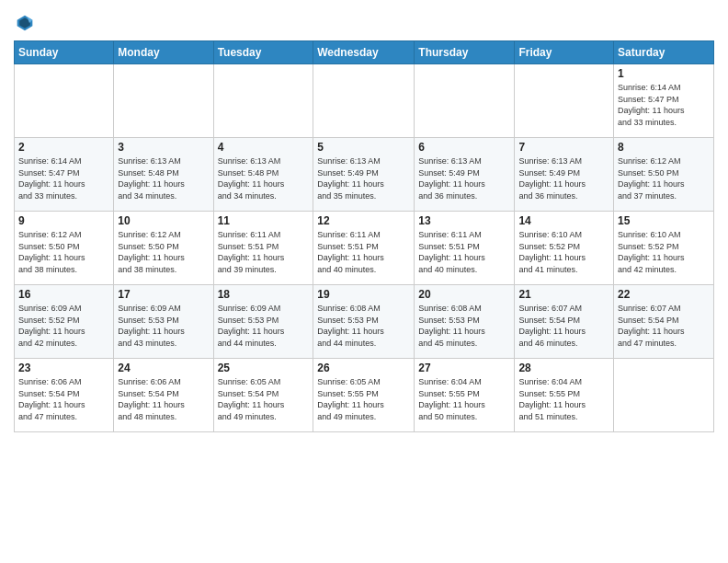  I want to click on calendar-cell: 27Sunrise: 6:04 AM Sunset: 5:55 PM Dayli…, so click(465, 396).